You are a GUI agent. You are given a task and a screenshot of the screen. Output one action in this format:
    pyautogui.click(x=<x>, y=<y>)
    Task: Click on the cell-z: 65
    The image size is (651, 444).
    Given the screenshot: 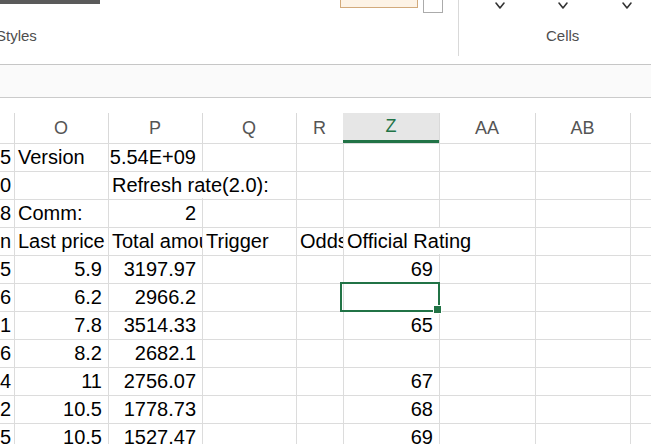 What is the action you would take?
    pyautogui.click(x=391, y=325)
    